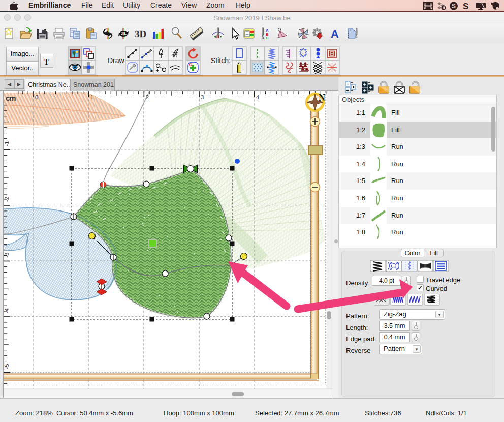  What do you see at coordinates (7, 367) in the screenshot?
I see `svg-text: -5` at bounding box center [7, 367].